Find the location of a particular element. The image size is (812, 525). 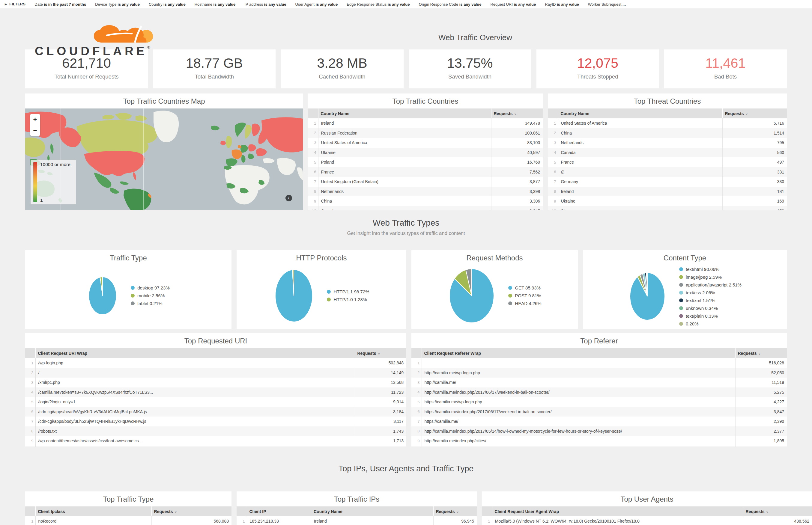

table-row: 10http://camilia.me/index.php/about/1,47… is located at coordinates (599, 447).